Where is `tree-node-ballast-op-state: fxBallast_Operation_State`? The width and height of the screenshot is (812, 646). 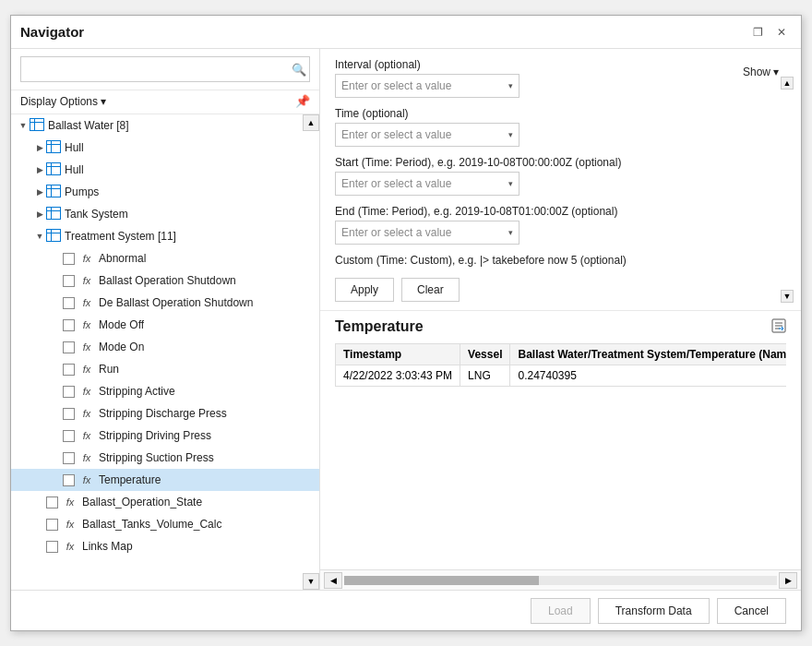 tree-node-ballast-op-state: fxBallast_Operation_State is located at coordinates (165, 502).